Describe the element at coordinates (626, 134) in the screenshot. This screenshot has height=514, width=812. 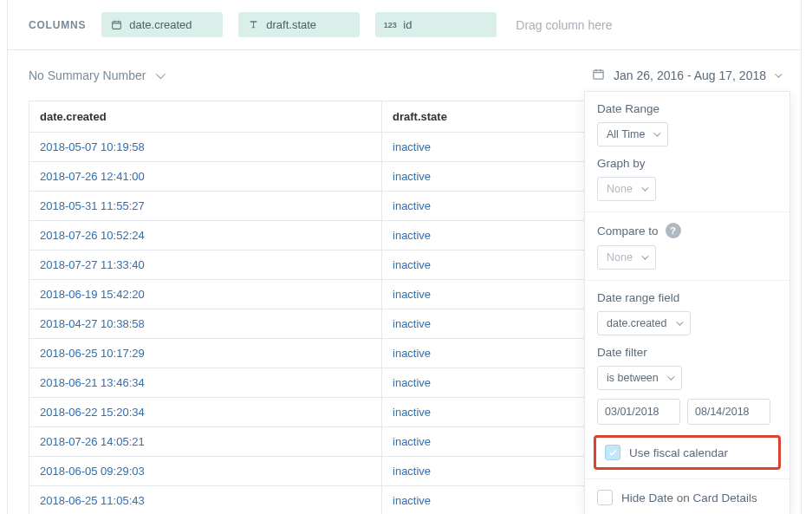
I see `date-range-value: All Time` at that location.